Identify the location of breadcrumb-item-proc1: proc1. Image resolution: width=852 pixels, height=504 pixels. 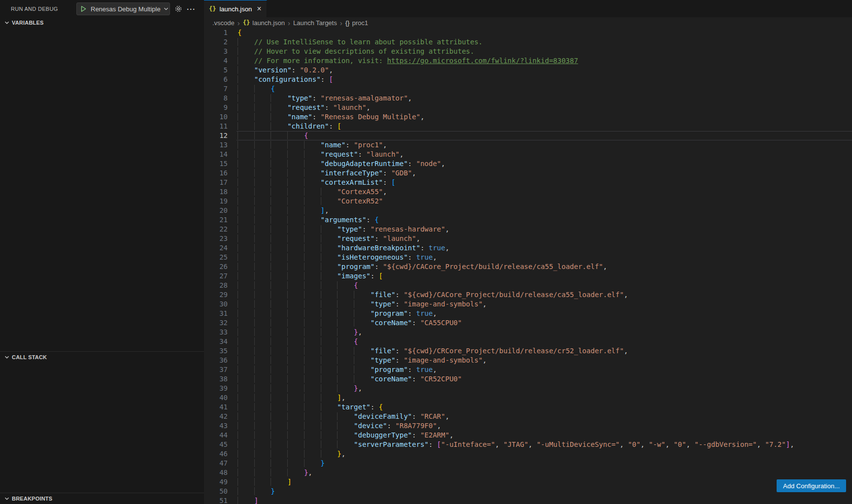
(360, 23).